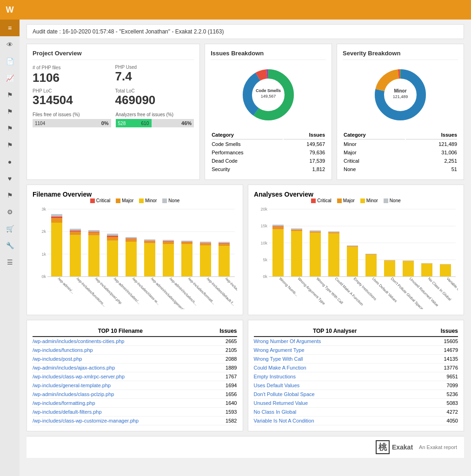  Describe the element at coordinates (72, 100) in the screenshot. I see `php-loc-value: 314504` at that location.